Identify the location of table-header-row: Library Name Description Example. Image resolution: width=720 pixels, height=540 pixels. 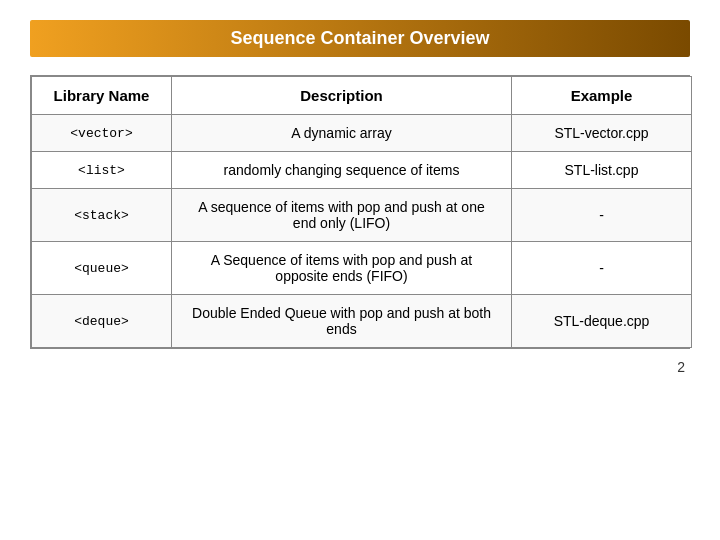
(362, 96).